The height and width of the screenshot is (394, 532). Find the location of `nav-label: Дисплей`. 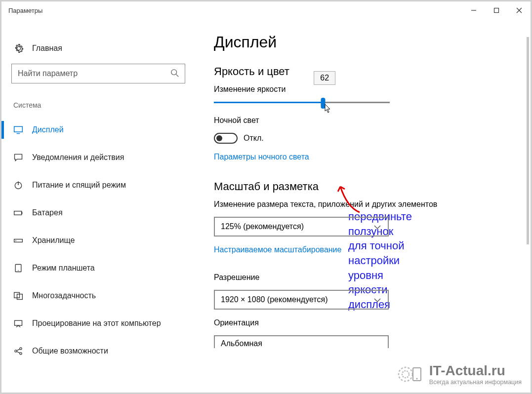

nav-label: Дисплей is located at coordinates (48, 130).